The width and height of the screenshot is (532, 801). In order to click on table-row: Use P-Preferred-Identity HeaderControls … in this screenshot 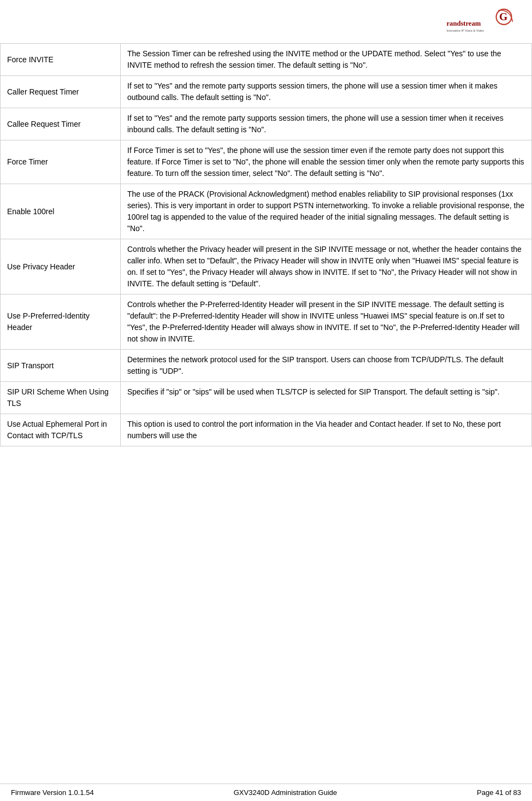, I will do `click(267, 322)`.